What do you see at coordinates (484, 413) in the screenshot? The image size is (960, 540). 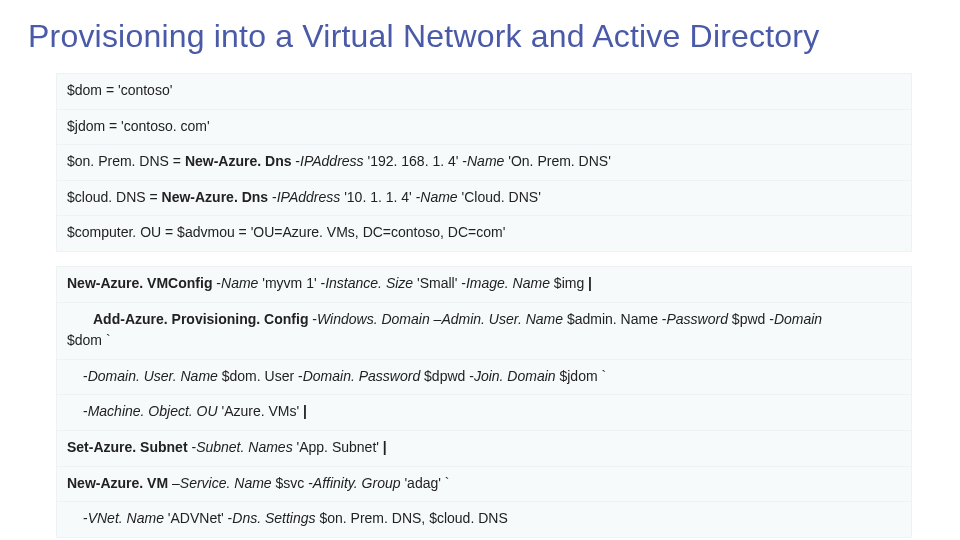 I see `code-line: -Machine. Object. OU 'Azure. VMs' |` at bounding box center [484, 413].